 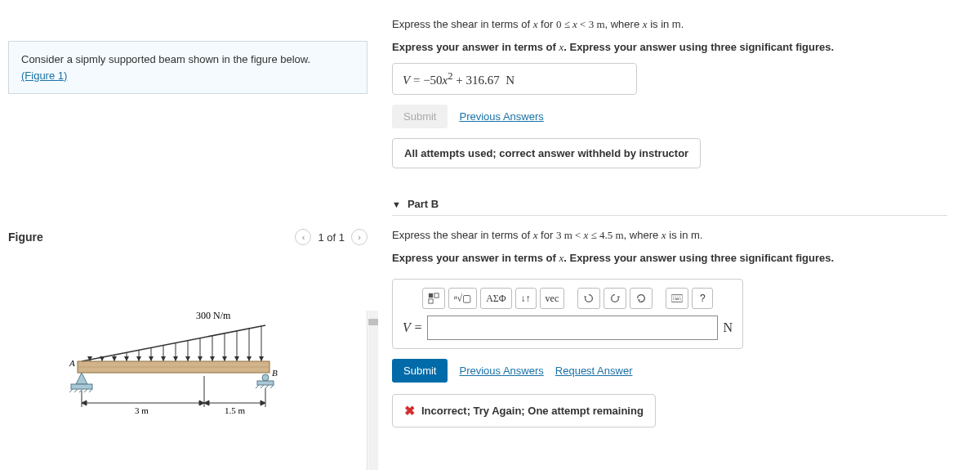 I want to click on dim1-label: 3 m, so click(x=142, y=410).